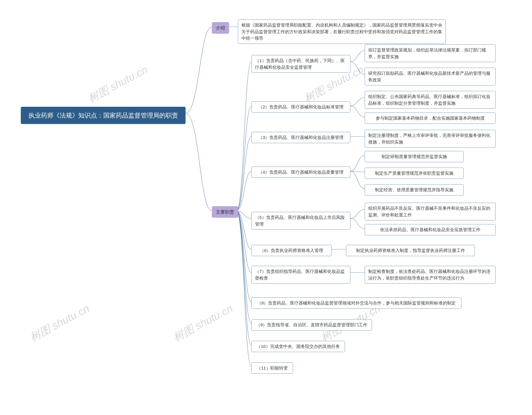  What do you see at coordinates (301, 221) in the screenshot?
I see `duty-5: （5）负责药品、医疗器械和化妆品上市后风险管理` at bounding box center [301, 221].